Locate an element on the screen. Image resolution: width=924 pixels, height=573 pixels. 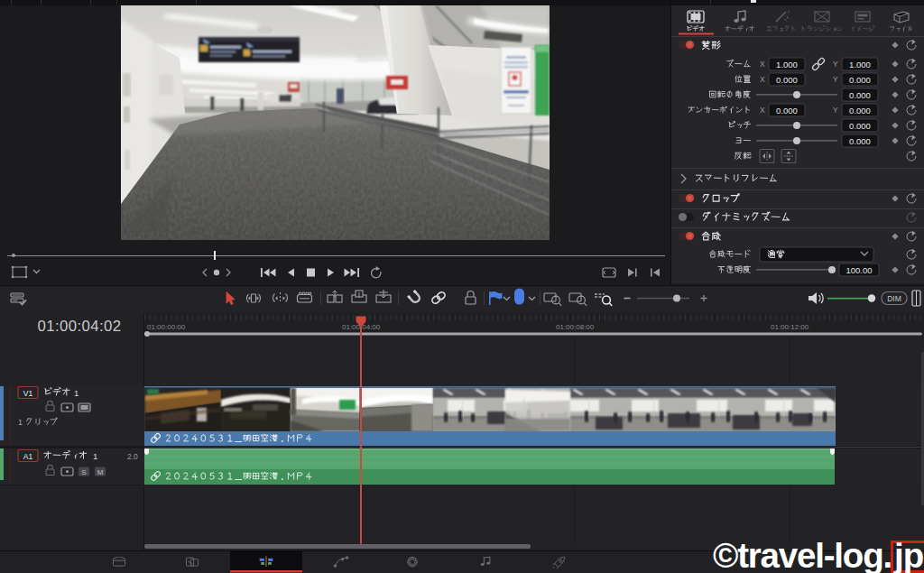
svg-text: A1 is located at coordinates (29, 457).